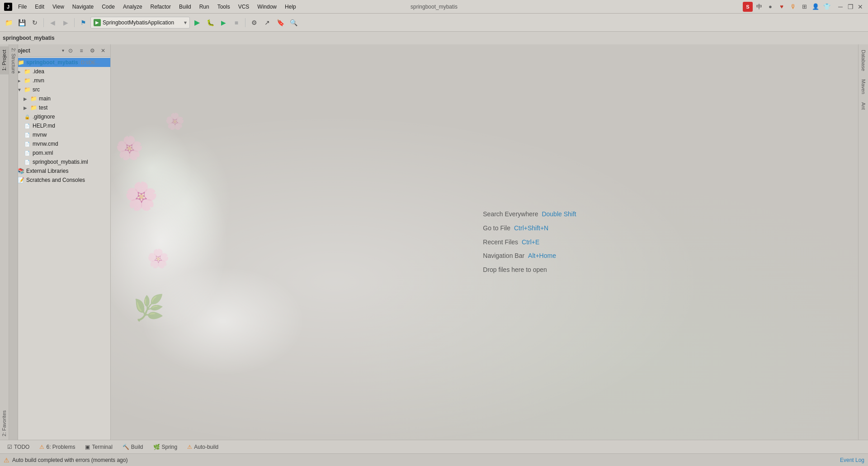  What do you see at coordinates (57, 447) in the screenshot?
I see `tab-problems: ⚠ 6: Problems` at bounding box center [57, 447].